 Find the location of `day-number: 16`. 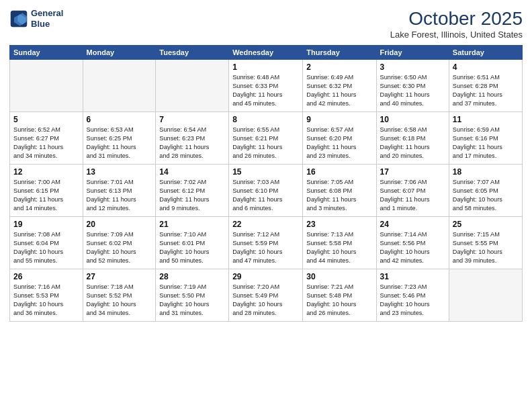

day-number: 16 is located at coordinates (339, 172).